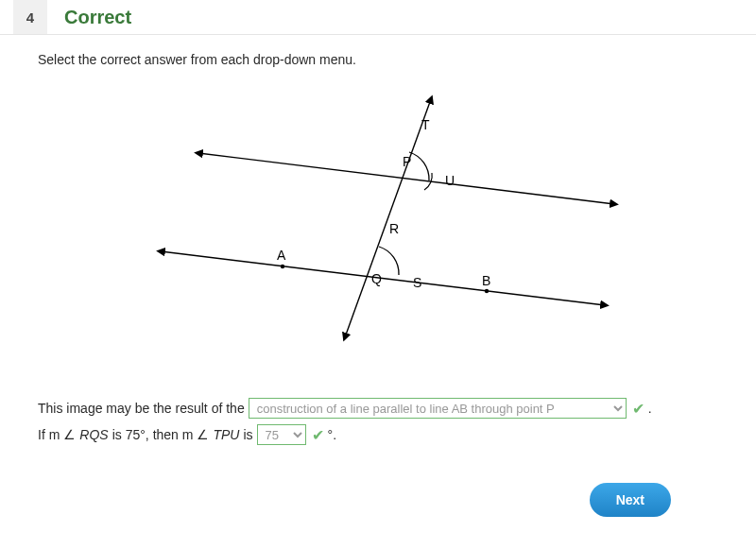  What do you see at coordinates (30, 17) in the screenshot?
I see `question-number-box: 4` at bounding box center [30, 17].